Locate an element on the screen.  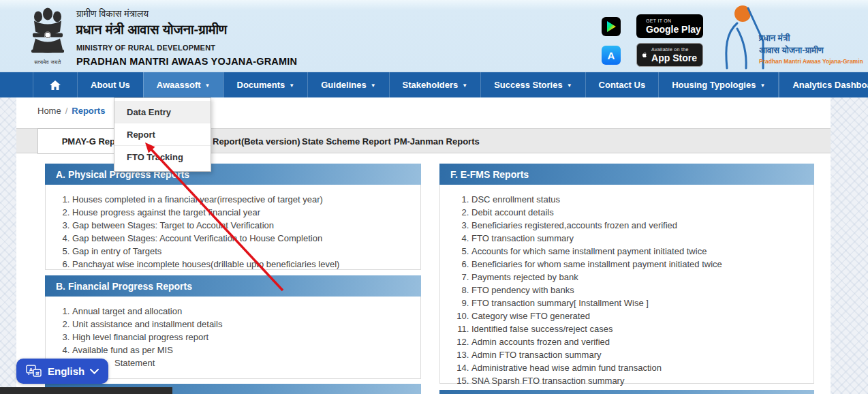
report-link: Accounts for which same installment paym… is located at coordinates (640, 251).